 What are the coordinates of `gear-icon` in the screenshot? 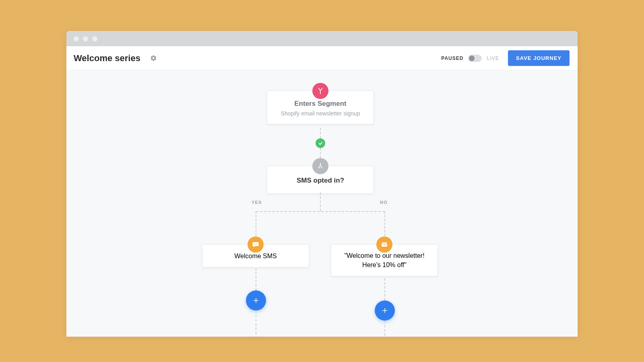 It's located at (154, 58).